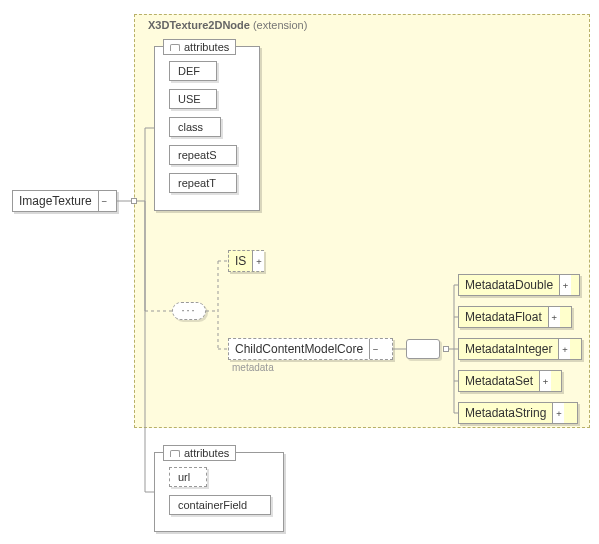 This screenshot has height=544, width=599. I want to click on node-metadata-integer-label: MetadataInteger, so click(508, 349).